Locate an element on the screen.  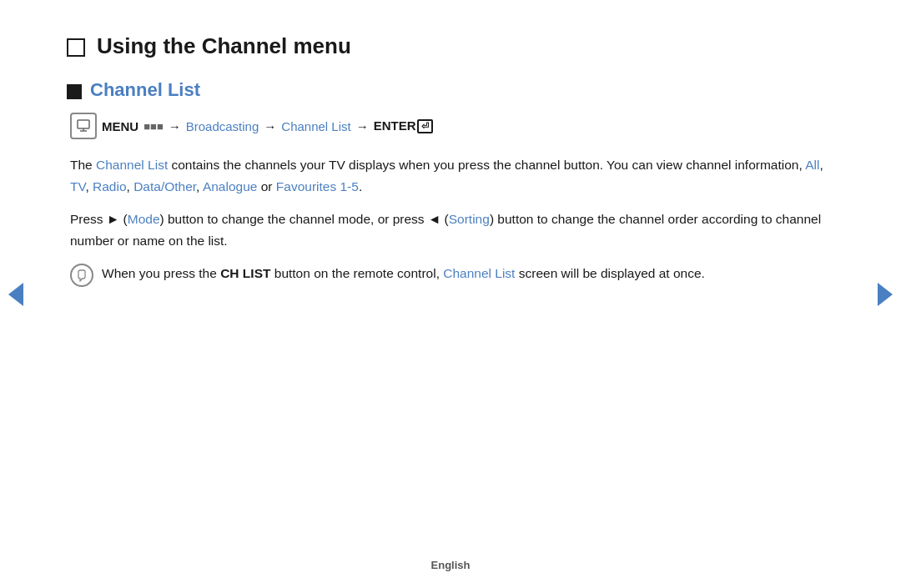
channel-list-inline-1: Channel List is located at coordinates (132, 165).